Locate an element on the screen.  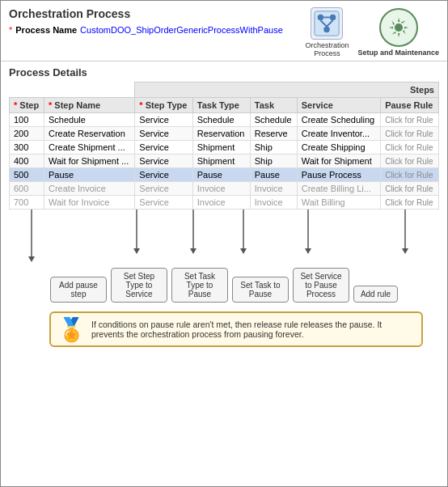
set-step-type-service-button: Set Step Type to Service is located at coordinates (139, 285).